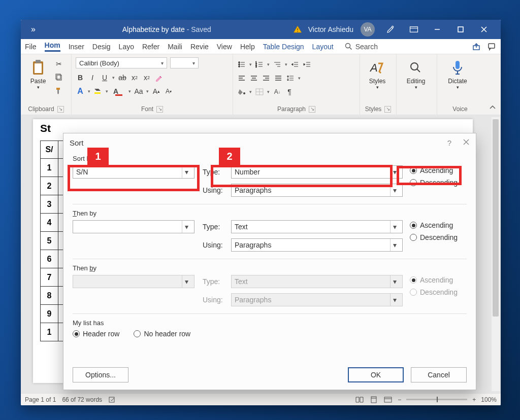  Describe the element at coordinates (439, 375) in the screenshot. I see `cancel-button: Cancel` at that location.